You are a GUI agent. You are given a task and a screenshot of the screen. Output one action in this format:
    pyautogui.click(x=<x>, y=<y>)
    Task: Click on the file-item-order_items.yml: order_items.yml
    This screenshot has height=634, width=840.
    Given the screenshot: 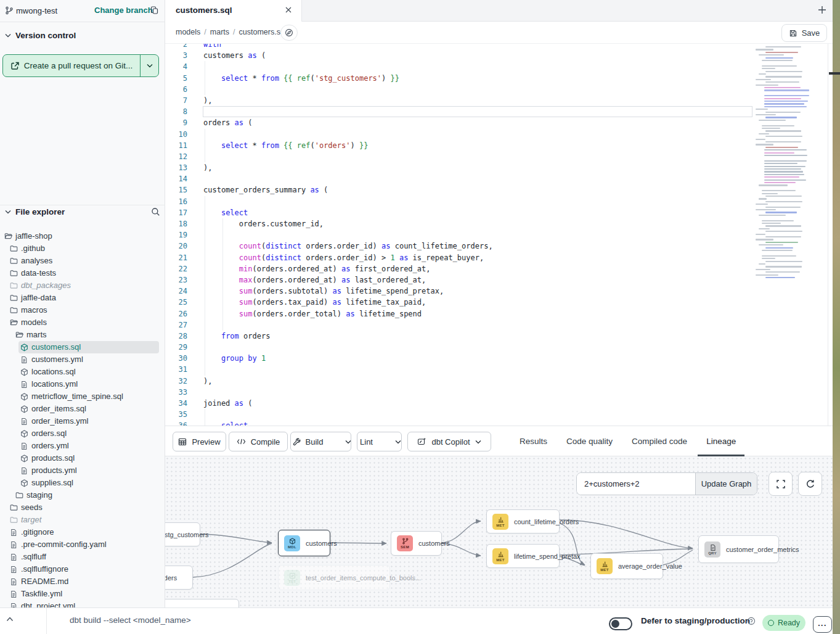 What is the action you would take?
    pyautogui.click(x=83, y=421)
    